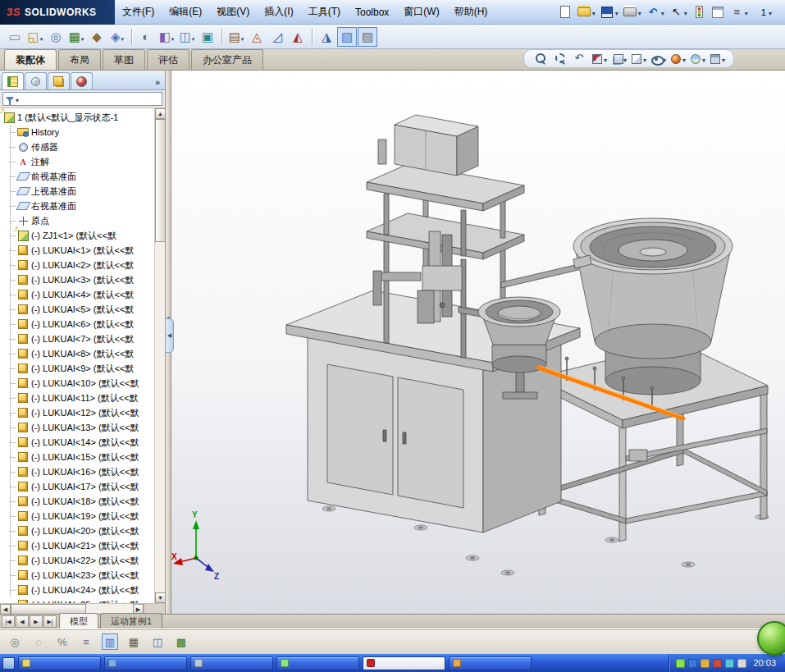 Image resolution: width=785 pixels, height=672 pixels. I want to click on zoom-ratio-icon: %, so click(62, 642).